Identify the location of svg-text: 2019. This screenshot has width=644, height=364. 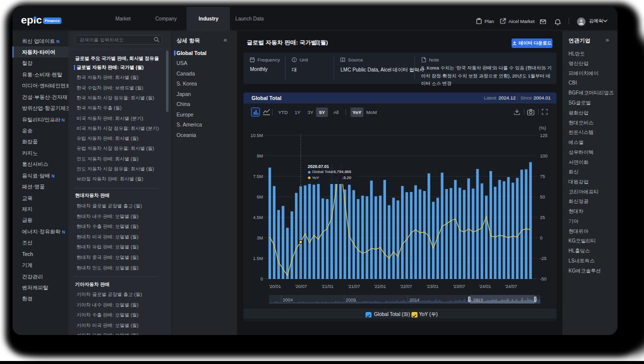
(478, 300).